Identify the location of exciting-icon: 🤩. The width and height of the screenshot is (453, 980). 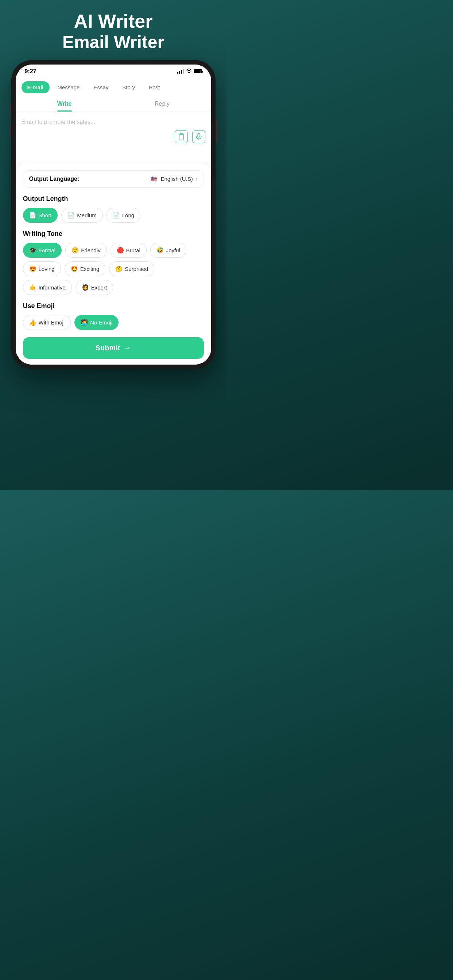
(75, 269).